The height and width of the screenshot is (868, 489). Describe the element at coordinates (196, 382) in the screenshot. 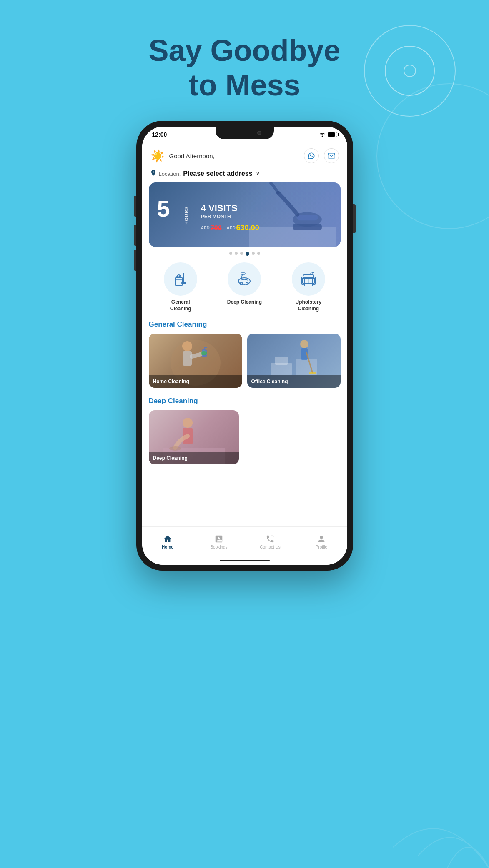

I see `home-cleaning-card-label: Home Cleaning` at that location.